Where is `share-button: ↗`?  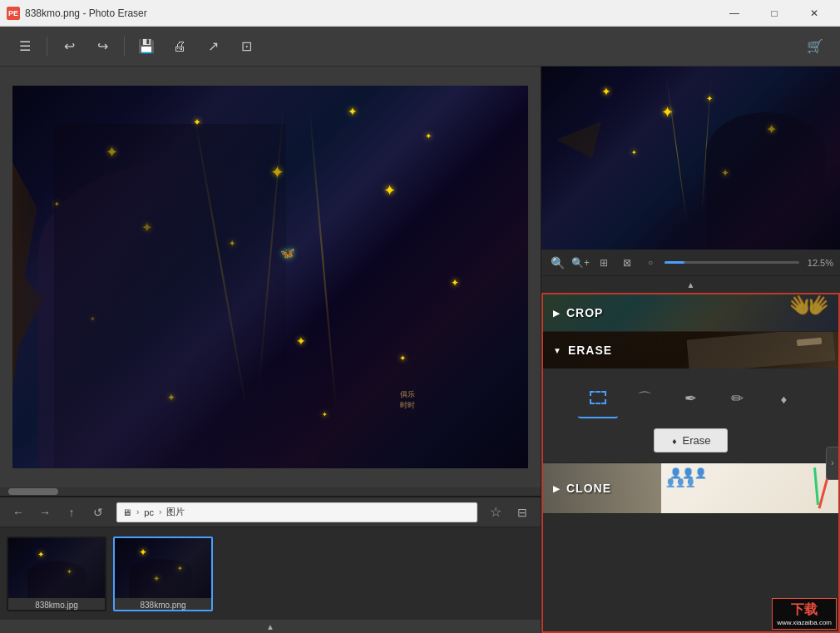 share-button: ↗ is located at coordinates (213, 47).